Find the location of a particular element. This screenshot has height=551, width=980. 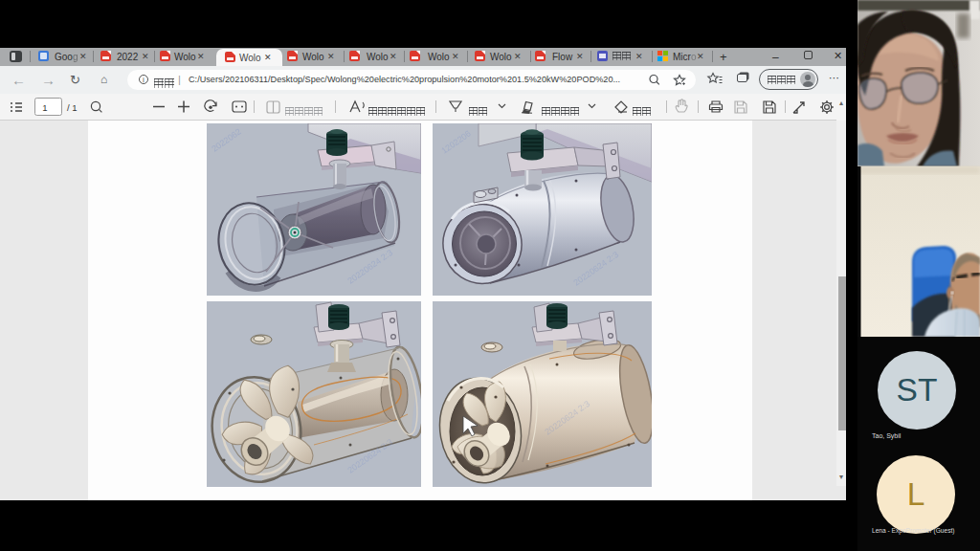

svg-text: Tao, Sybil is located at coordinates (886, 436).